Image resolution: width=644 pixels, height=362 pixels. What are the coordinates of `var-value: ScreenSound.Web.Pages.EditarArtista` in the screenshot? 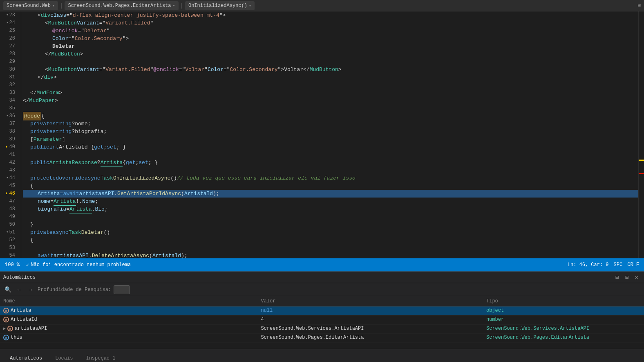 It's located at (370, 338).